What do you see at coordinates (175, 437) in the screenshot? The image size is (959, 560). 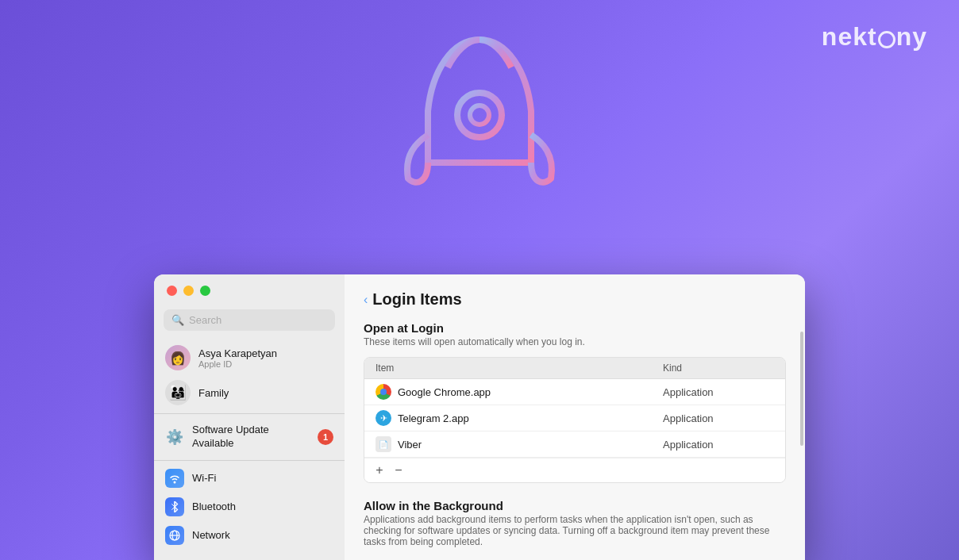 I see `software-update-icon: ⚙️` at bounding box center [175, 437].